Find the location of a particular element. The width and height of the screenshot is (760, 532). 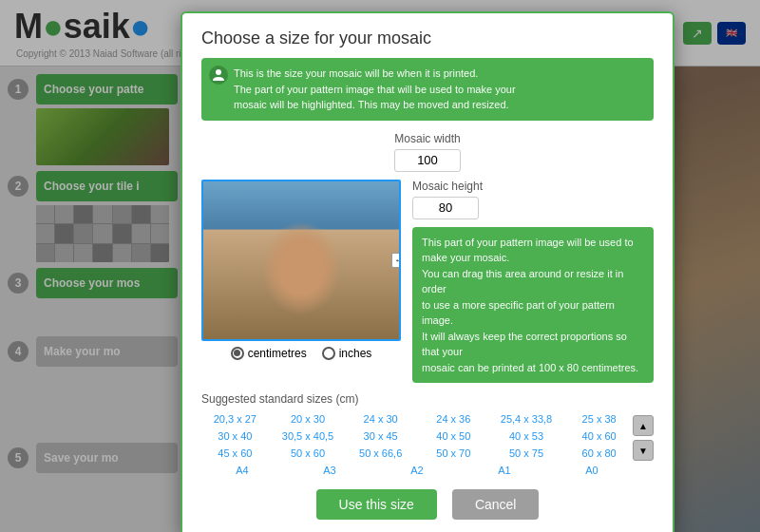

modal-footer: Use this size Cancel is located at coordinates (428, 504).